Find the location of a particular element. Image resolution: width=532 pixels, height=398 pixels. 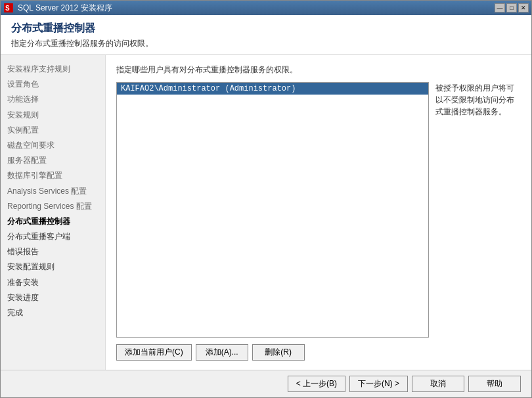

sidebar-item-10: 分布式重播控制器 is located at coordinates (53, 222).